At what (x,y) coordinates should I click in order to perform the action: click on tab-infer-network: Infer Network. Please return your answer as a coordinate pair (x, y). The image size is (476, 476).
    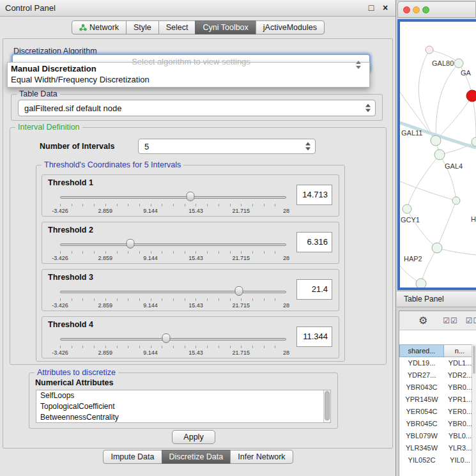
    Looking at the image, I should click on (261, 457).